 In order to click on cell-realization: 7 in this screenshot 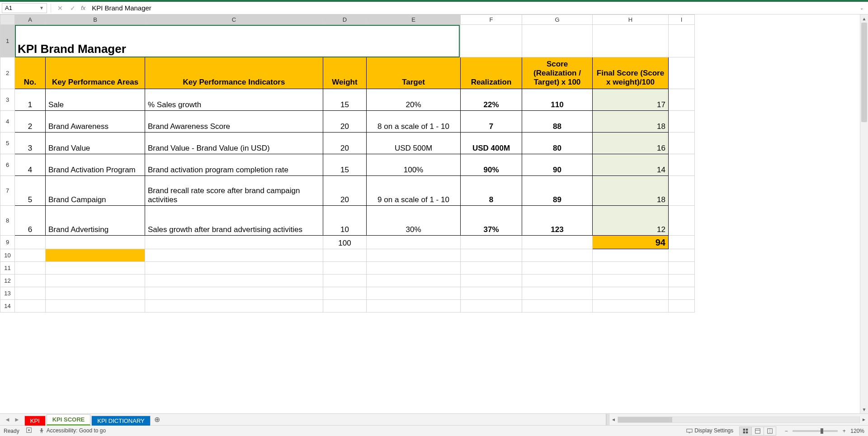, I will do `click(491, 122)`.